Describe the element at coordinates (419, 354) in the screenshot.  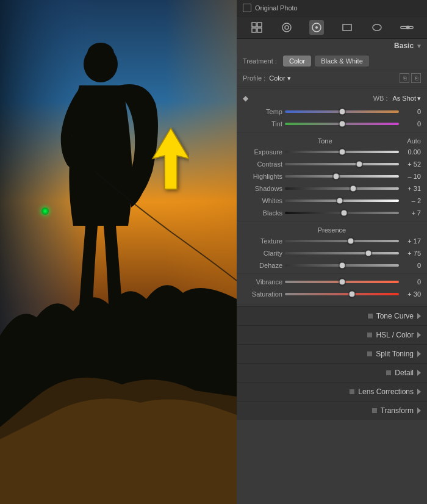
I see `split-toning-arrow` at that location.